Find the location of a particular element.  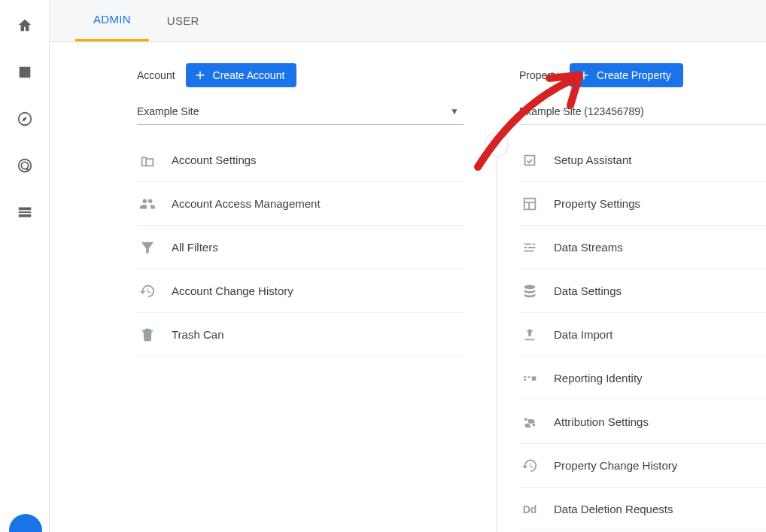

list-item-label: Data Settings is located at coordinates (588, 290).